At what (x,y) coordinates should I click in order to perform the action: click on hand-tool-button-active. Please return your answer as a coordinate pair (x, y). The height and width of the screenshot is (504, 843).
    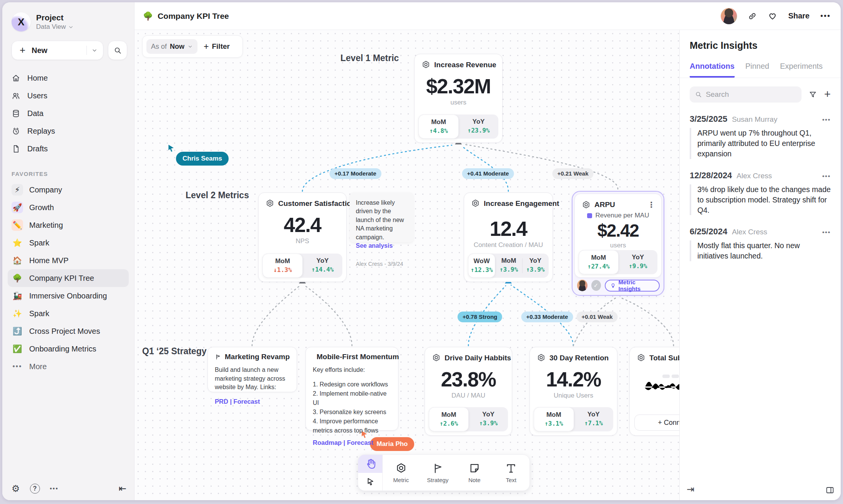
    Looking at the image, I should click on (370, 464).